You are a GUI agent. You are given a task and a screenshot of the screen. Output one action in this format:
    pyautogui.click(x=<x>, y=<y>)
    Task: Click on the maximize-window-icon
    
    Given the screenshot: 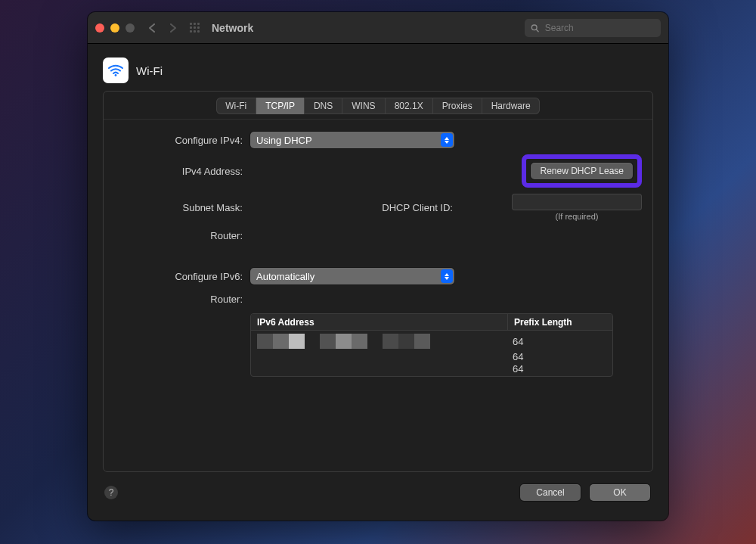 What is the action you would take?
    pyautogui.click(x=130, y=28)
    